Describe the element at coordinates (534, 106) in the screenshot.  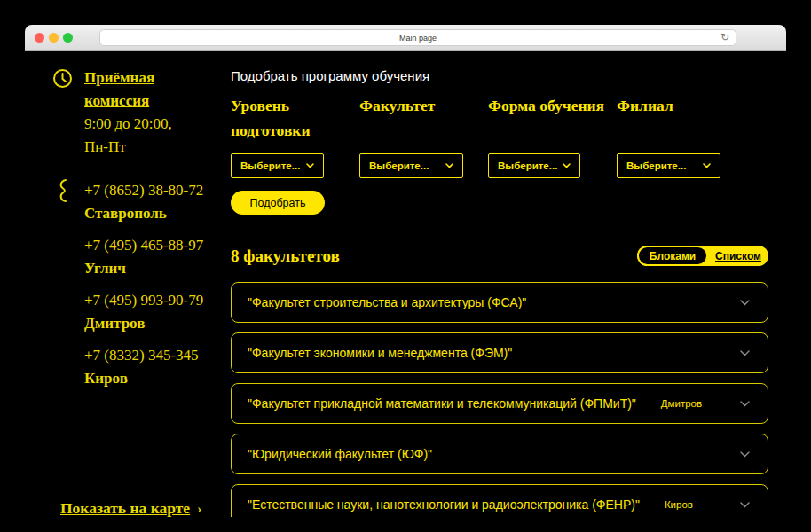
I see `filter-study-form-label: Форма обучения` at that location.